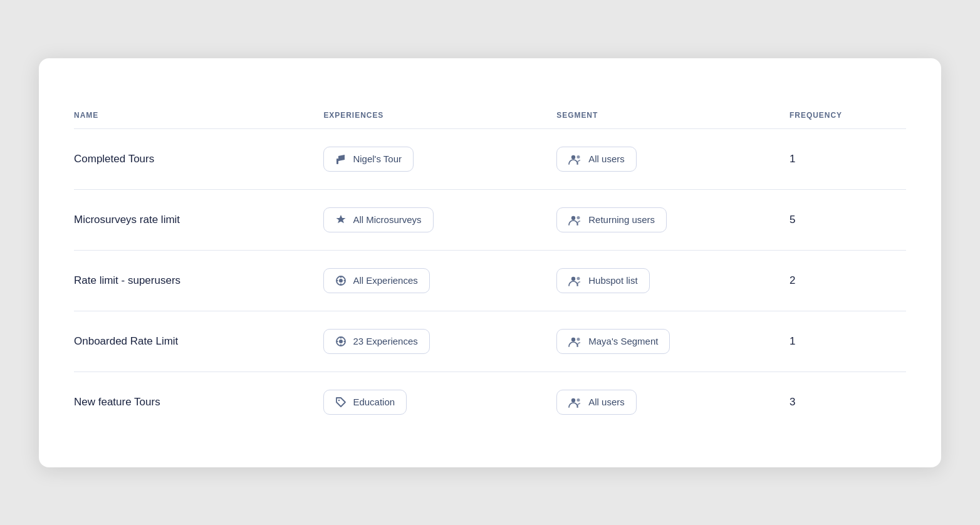 This screenshot has width=980, height=525. I want to click on row-name-2: Rate limit - superusers, so click(127, 281).